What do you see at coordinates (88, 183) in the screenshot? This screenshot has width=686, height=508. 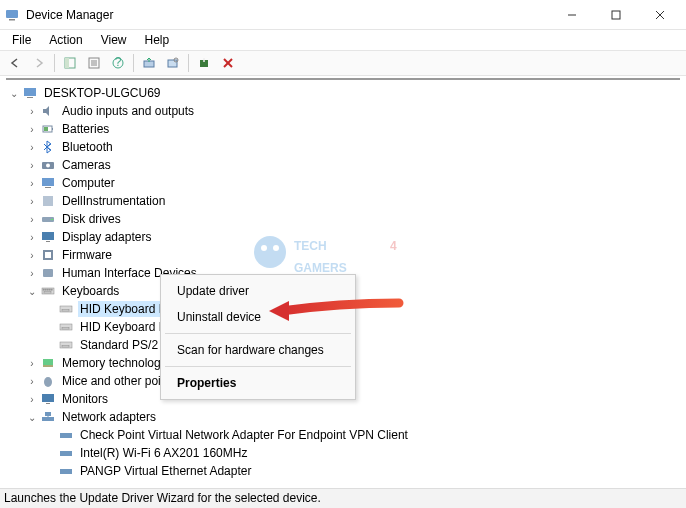 I see `tree-item-label: Computer` at bounding box center [88, 183].